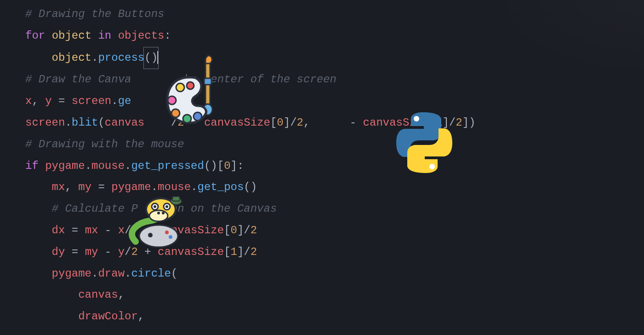 Image resolution: width=644 pixels, height=335 pixels. What do you see at coordinates (335, 274) in the screenshot?
I see `code-line: pygame.draw.circle(` at bounding box center [335, 274].